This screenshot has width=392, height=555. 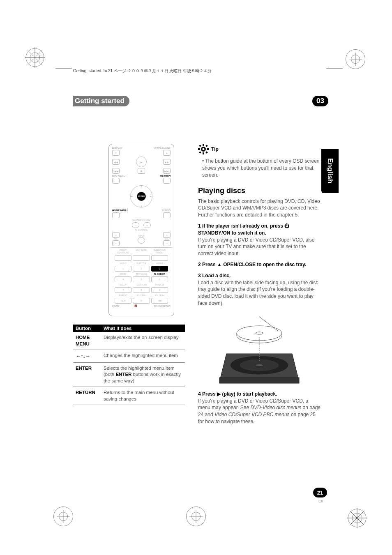 I want to click on remote-num-btn: 6, so click(x=159, y=279).